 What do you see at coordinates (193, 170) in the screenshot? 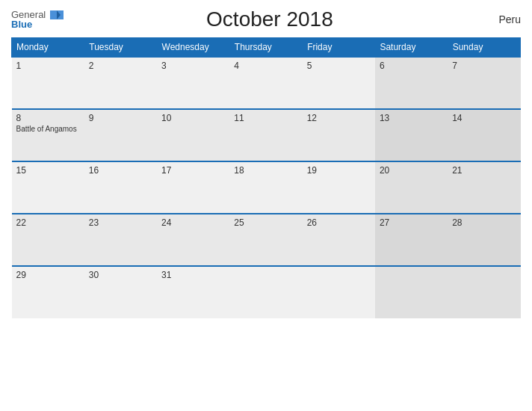
I see `day-number: 17` at bounding box center [193, 170].